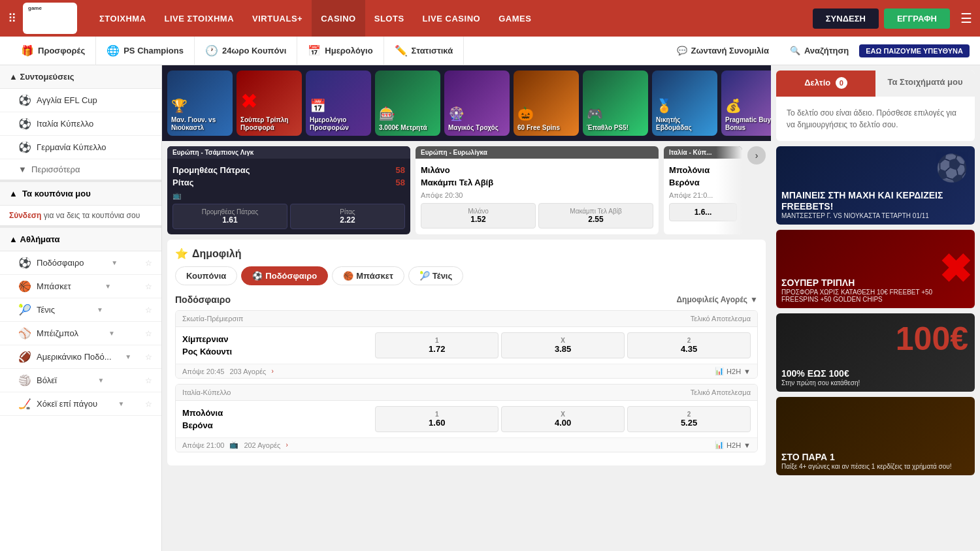 This screenshot has height=551, width=980. I want to click on pop-tab-coupons: Κουπόνια, so click(206, 276).